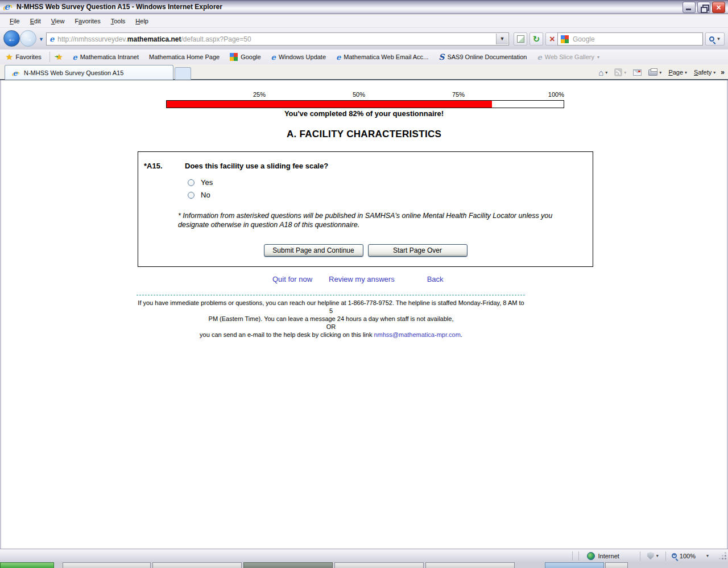  What do you see at coordinates (603, 73) in the screenshot?
I see `home-button: ⌂▾` at bounding box center [603, 73].